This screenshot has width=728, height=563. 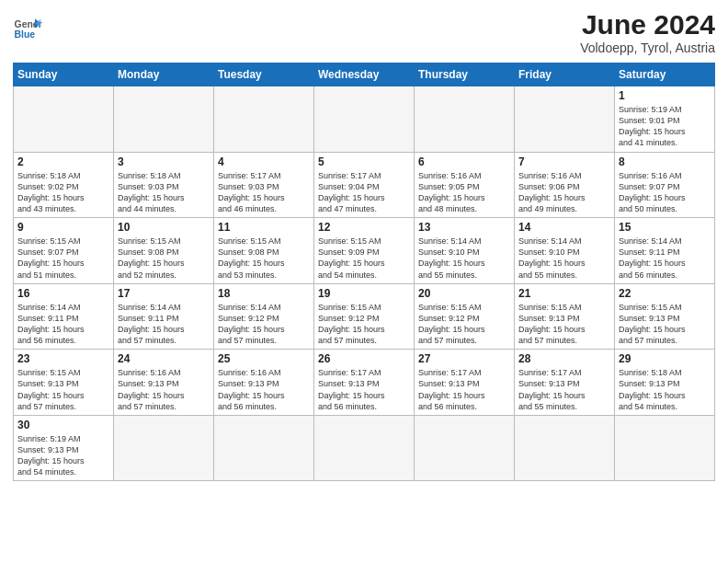 What do you see at coordinates (28, 28) in the screenshot?
I see `logo-icon: General Blue` at bounding box center [28, 28].